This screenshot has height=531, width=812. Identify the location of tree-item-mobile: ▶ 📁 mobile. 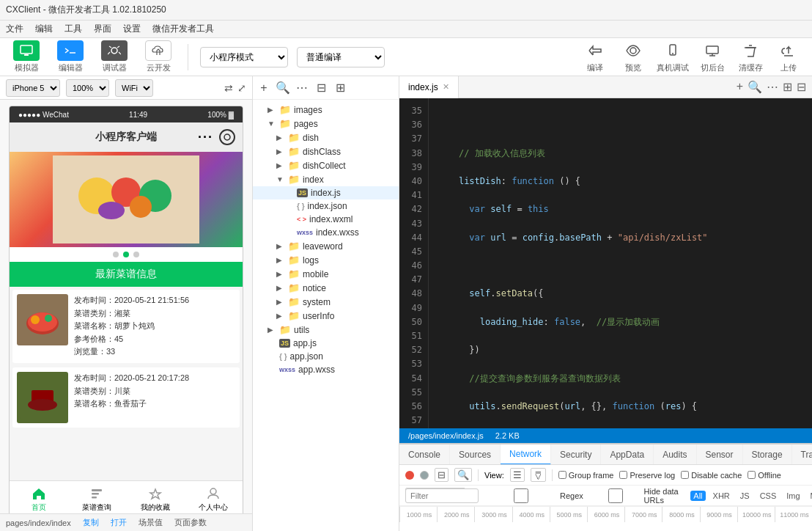
(325, 274).